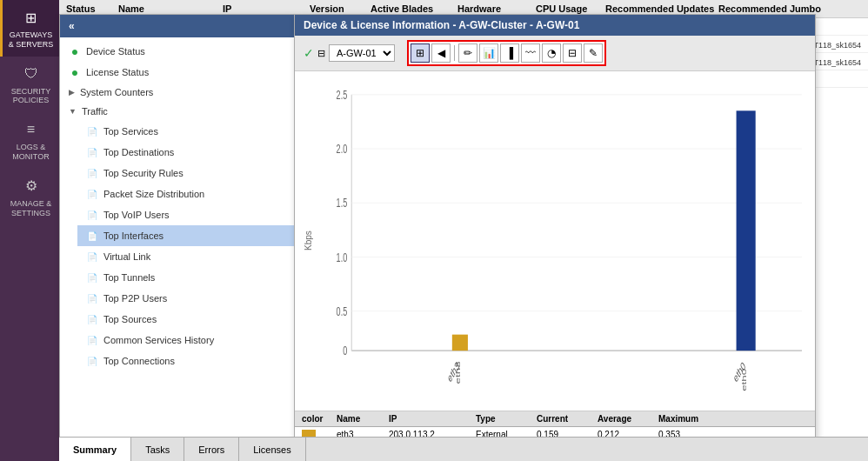  What do you see at coordinates (308, 241) in the screenshot?
I see `y-axis-label: Kbps` at bounding box center [308, 241].